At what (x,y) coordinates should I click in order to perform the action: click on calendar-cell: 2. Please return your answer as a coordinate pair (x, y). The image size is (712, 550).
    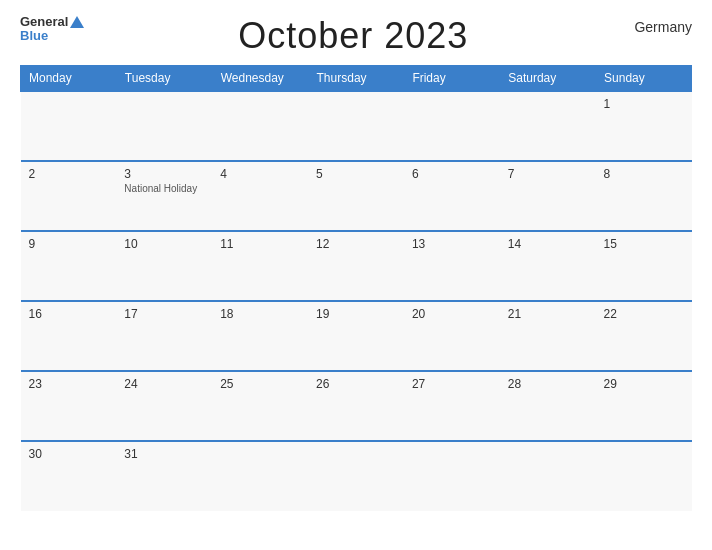
    Looking at the image, I should click on (69, 196).